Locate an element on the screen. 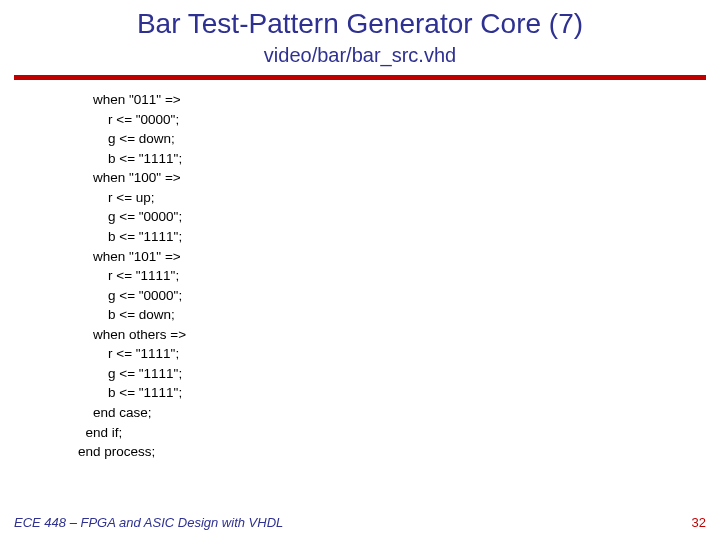  footer-course: ECE 448 – FPGA and ASIC Design with VHDL is located at coordinates (148, 522).